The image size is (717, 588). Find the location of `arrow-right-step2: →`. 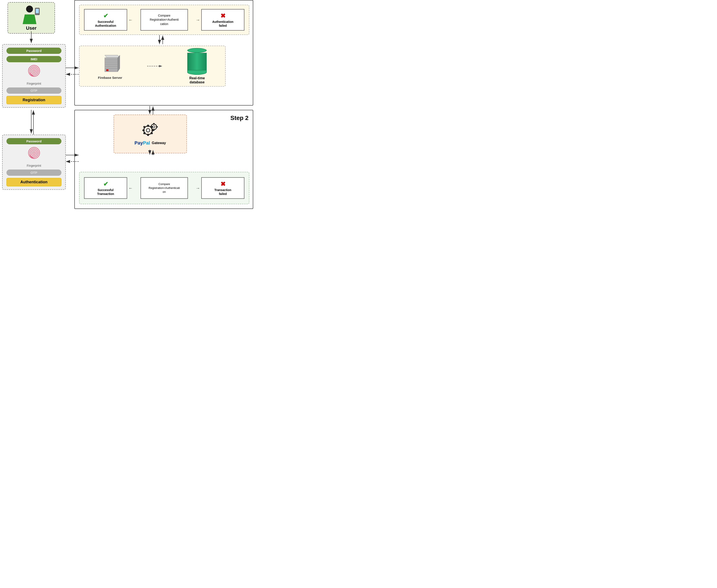

arrow-right-step2: → is located at coordinates (198, 188).